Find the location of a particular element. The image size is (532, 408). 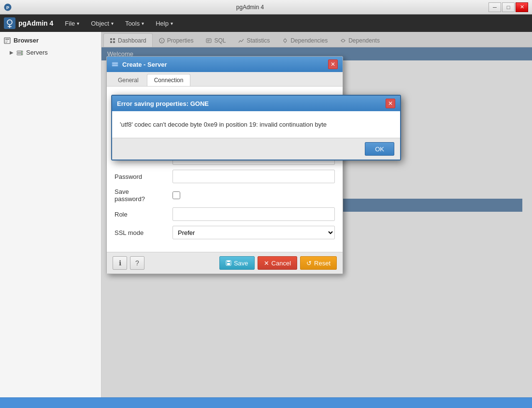

role-label: Role is located at coordinates (141, 215).